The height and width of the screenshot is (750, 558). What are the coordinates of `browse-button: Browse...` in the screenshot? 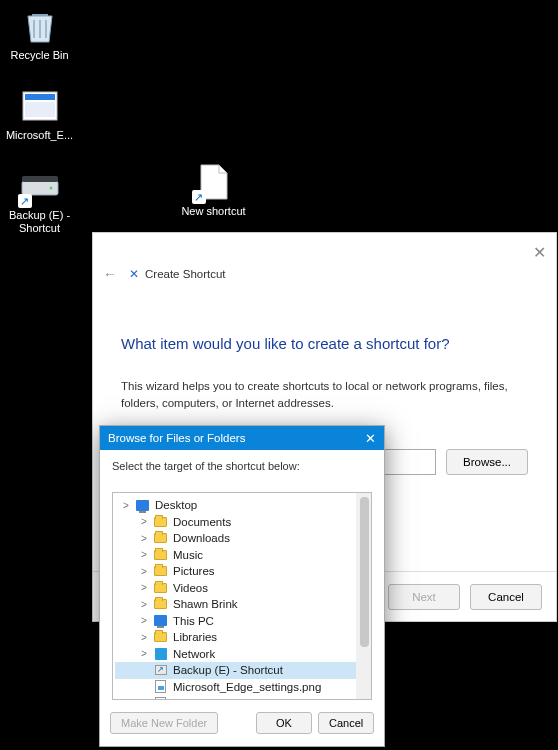 It's located at (487, 462).